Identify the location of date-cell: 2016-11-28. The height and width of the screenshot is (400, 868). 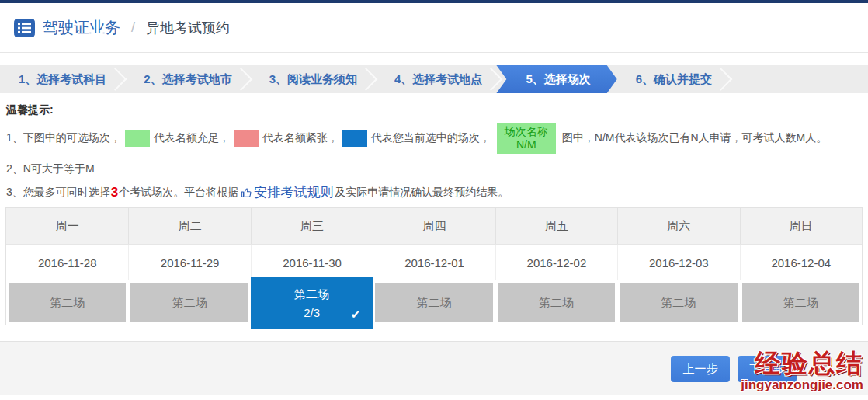
(67, 263).